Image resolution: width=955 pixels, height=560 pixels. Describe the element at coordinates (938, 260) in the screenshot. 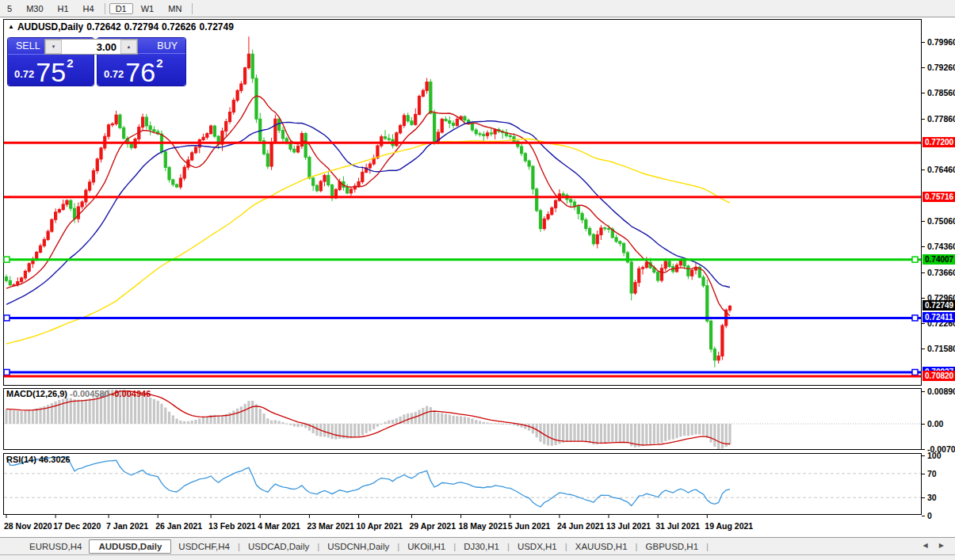

I see `price-badge-0.74007: 0.74007` at that location.